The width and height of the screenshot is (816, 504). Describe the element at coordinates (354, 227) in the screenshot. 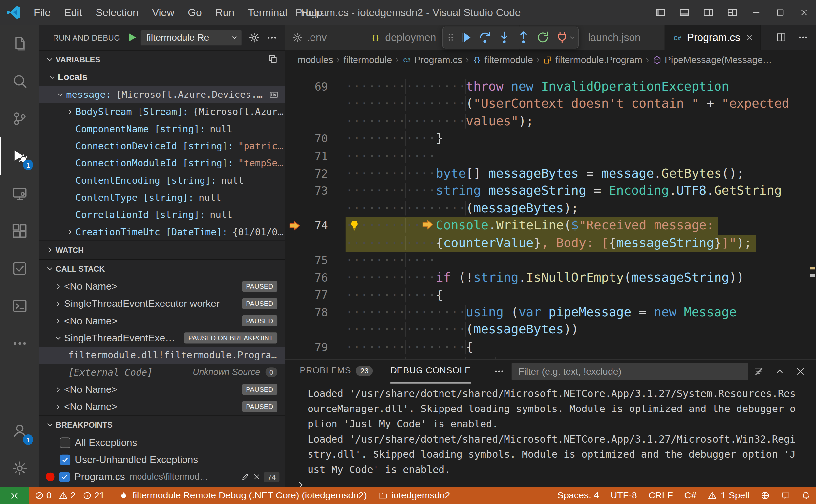

I see `lightbulb-icon` at that location.